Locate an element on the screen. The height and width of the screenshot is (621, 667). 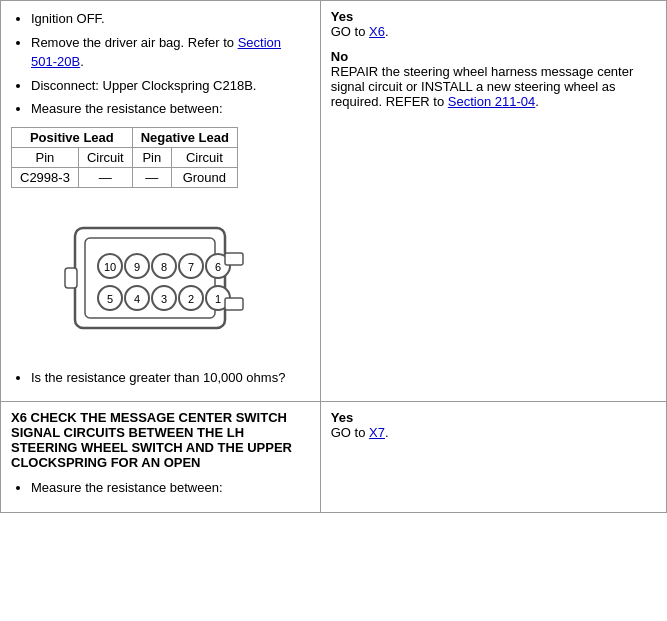
circuit-header-2: Circuit is located at coordinates (204, 157).